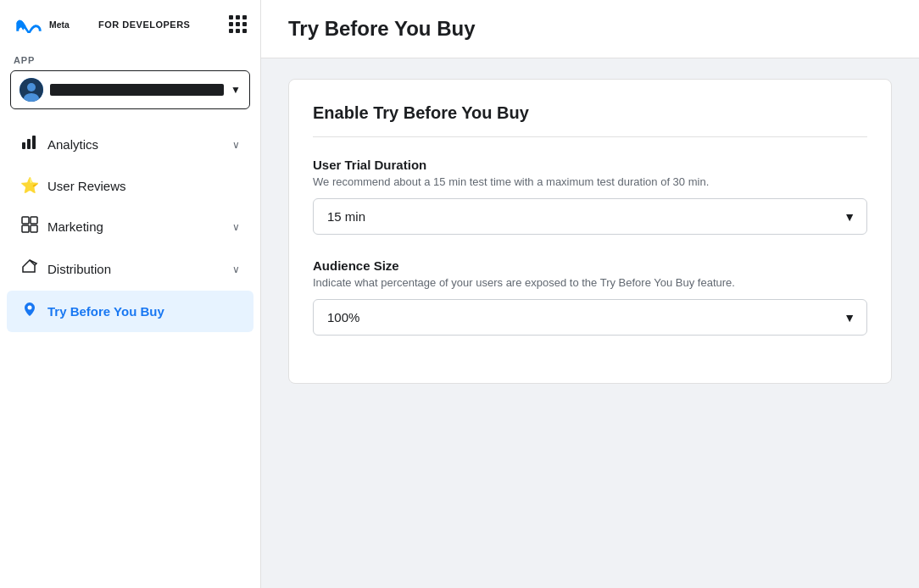 The image size is (919, 588). I want to click on marketing-chevron: ∨, so click(236, 227).